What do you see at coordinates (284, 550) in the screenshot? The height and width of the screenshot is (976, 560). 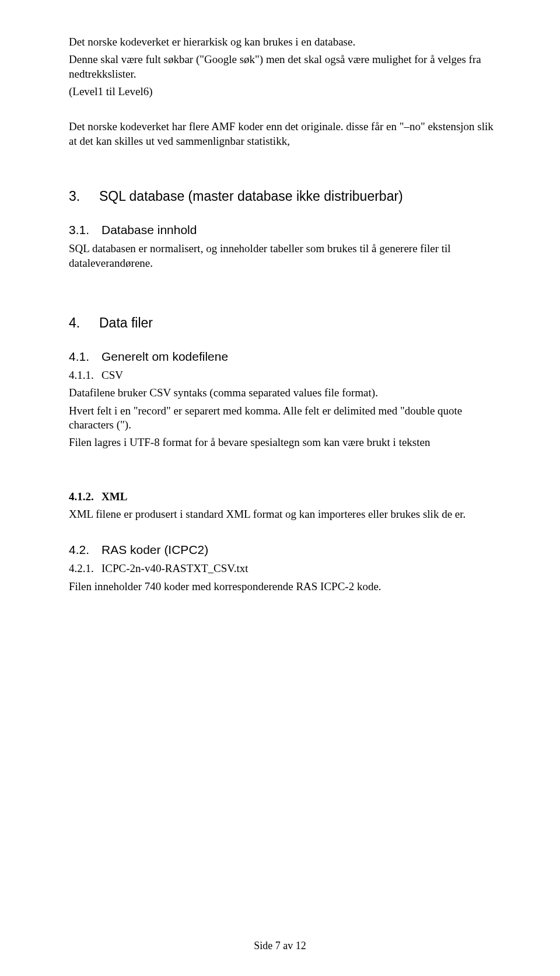 I see `heading-4-2: 4.2.RAS koder (ICPC2)` at bounding box center [284, 550].